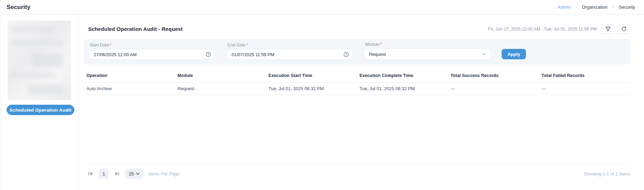 The image size is (644, 190). I want to click on column-header-total-failed-records: Total Failed Records, so click(585, 76).